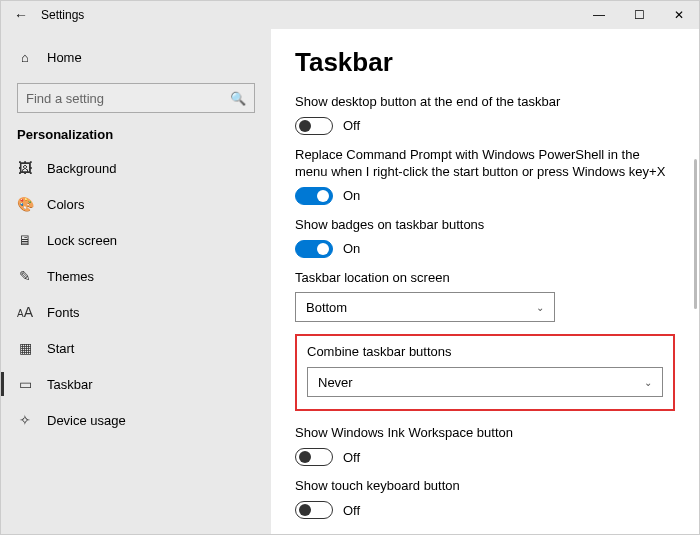  Describe the element at coordinates (485, 176) in the screenshot. I see `setting-powershell: Replace Command Prompt with Windows Powe…` at that location.